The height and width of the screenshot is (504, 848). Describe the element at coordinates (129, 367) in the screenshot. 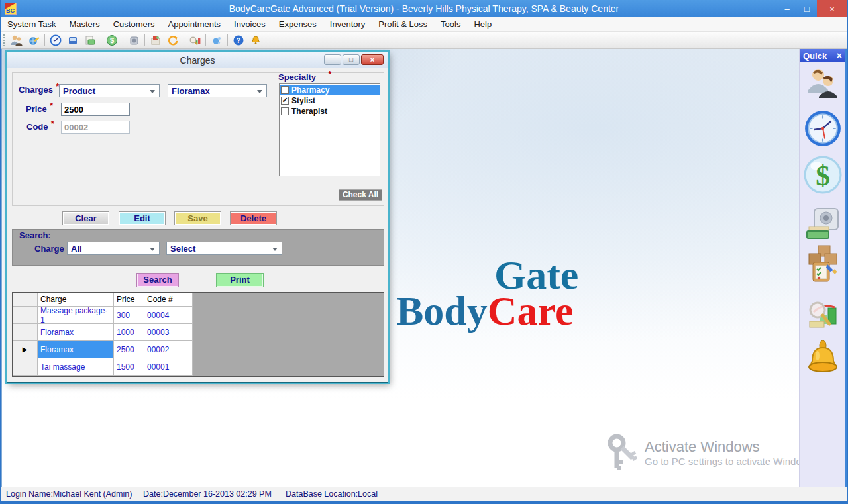

I see `cell-price: 1500` at that location.